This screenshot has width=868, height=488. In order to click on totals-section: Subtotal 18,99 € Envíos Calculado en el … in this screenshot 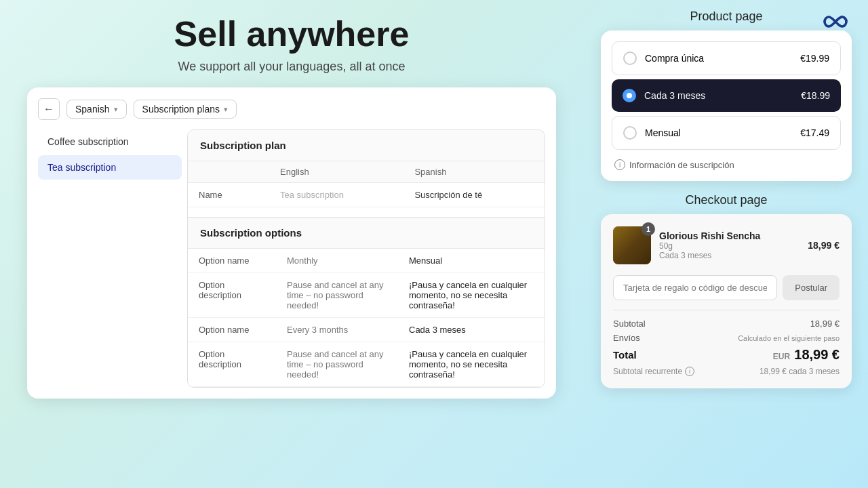, I will do `click(726, 343)`.